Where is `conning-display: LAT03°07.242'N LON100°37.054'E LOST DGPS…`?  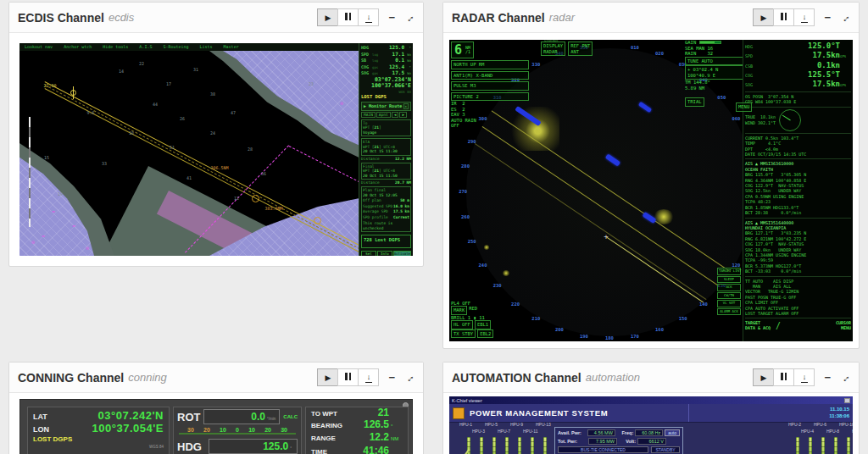 conning-display: LAT03°07.242'N LON100°37.054'E LOST DGPS… is located at coordinates (216, 427).